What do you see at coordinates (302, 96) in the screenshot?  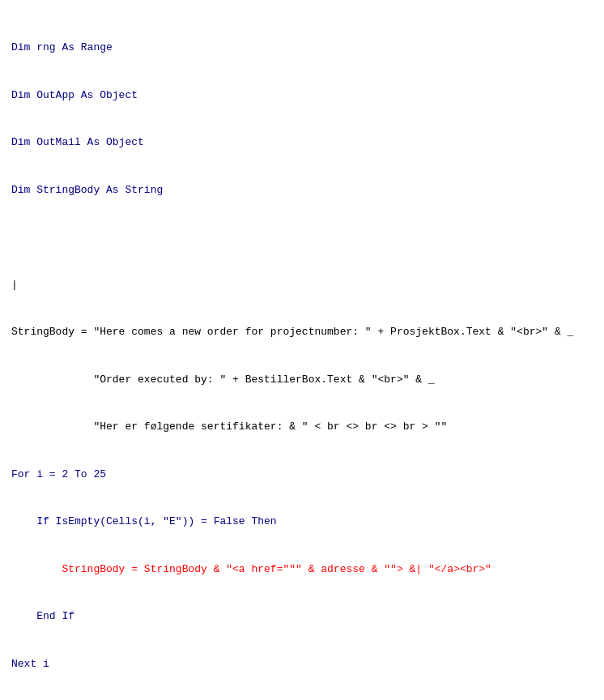 I see `code-line-2: Dim OutApp As Object` at bounding box center [302, 96].